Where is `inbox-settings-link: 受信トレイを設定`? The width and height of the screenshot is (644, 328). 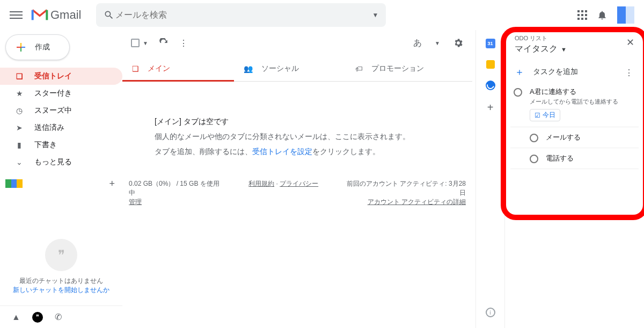
inbox-settings-link: 受信トレイを設定 is located at coordinates (282, 151).